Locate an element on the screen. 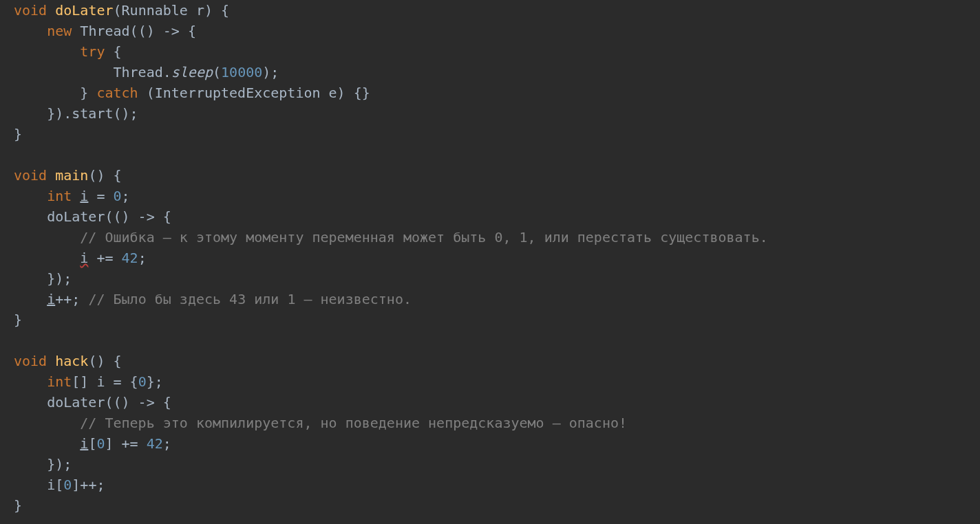 The height and width of the screenshot is (524, 980). code-token: // Ошибка — к этому моменту переменная м… is located at coordinates (424, 237).